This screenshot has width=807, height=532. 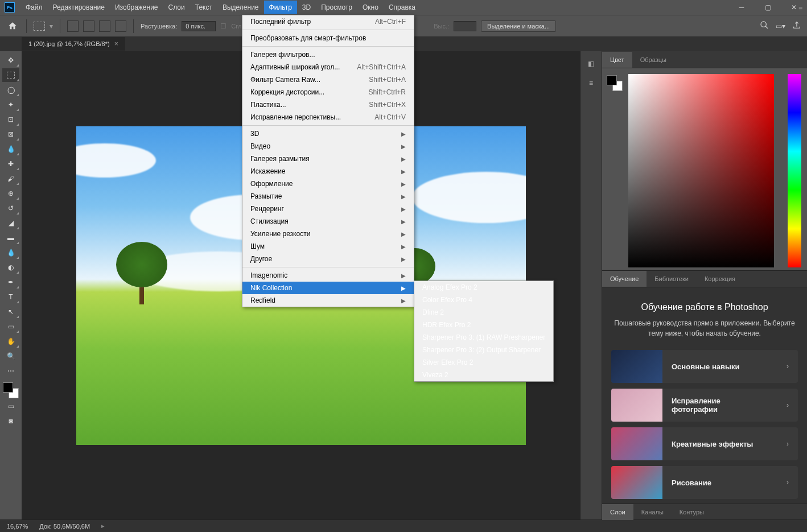 I want to click on quick-mask-tool: ◙, so click(x=11, y=421).